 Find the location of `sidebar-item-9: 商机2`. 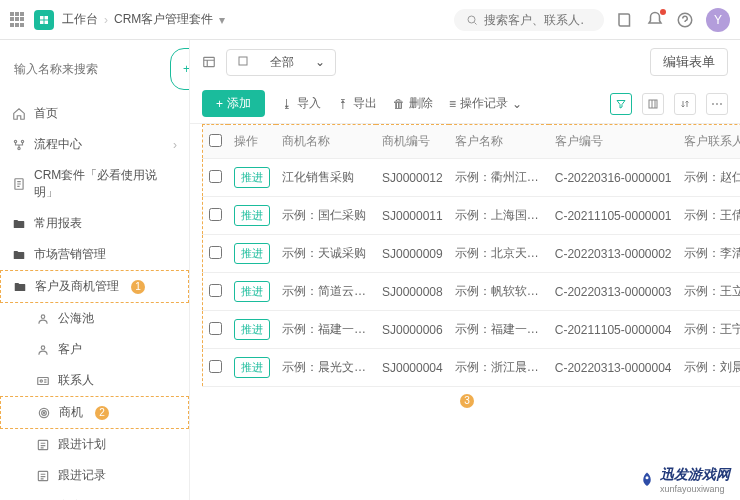

sidebar-item-9: 商机2 is located at coordinates (94, 412).